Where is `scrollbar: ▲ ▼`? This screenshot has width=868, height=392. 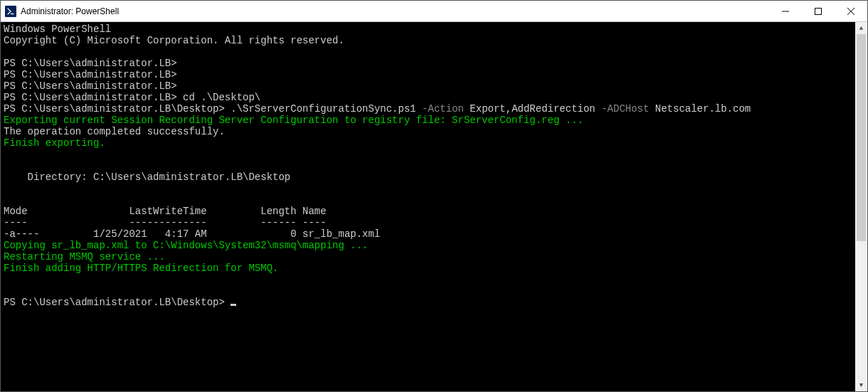
scrollbar: ▲ ▼ is located at coordinates (861, 206).